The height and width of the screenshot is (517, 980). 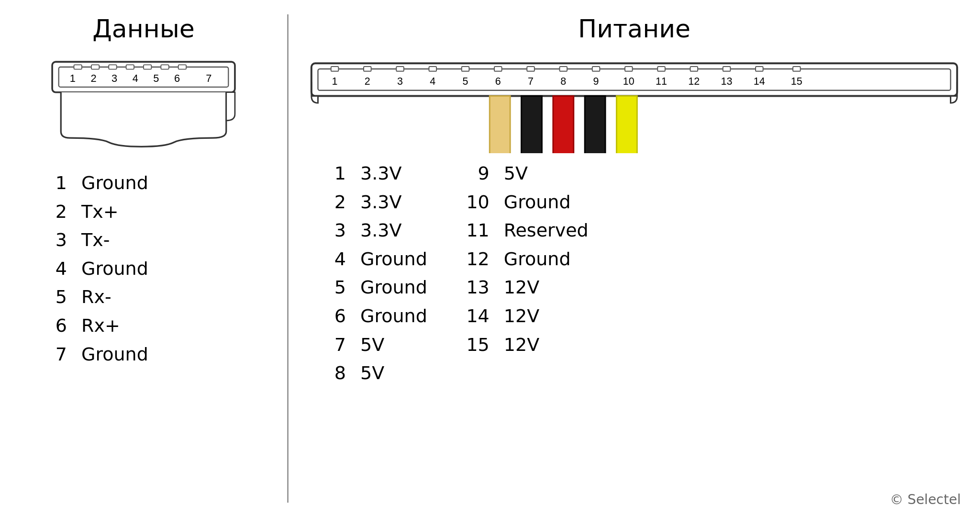 What do you see at coordinates (53, 212) in the screenshot?
I see `pin-num: 2` at bounding box center [53, 212].